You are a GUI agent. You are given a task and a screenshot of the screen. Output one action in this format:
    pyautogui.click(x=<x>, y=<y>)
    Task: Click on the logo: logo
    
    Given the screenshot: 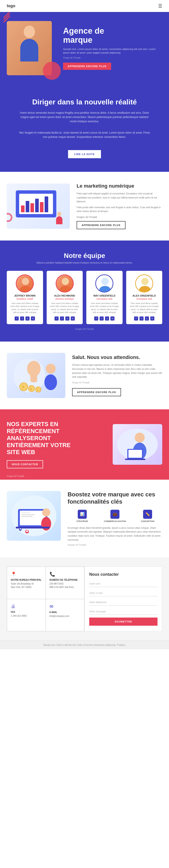 What is the action you would take?
    pyautogui.click(x=11, y=6)
    